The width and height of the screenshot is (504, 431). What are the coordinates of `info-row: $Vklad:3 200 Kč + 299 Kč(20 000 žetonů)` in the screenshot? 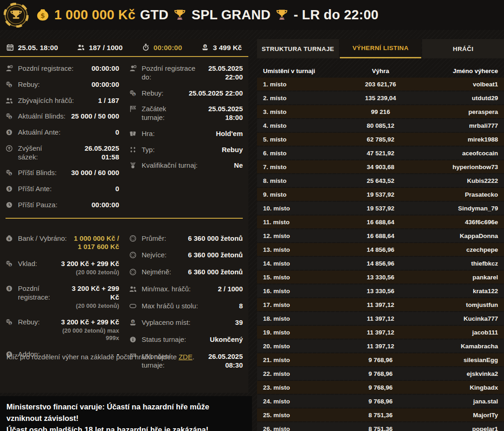 It's located at (63, 268).